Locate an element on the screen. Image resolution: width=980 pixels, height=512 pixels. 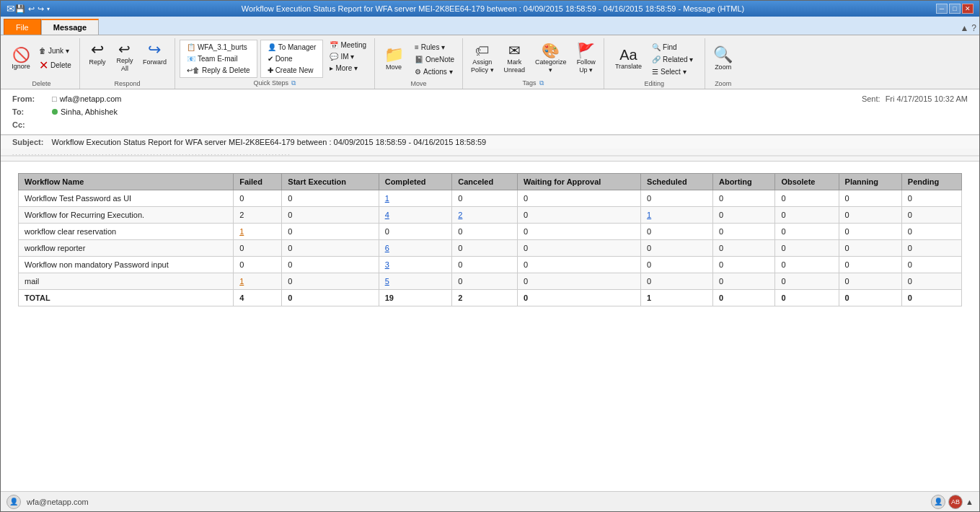
cell-name: workflow clear reservation is located at coordinates (126, 232).